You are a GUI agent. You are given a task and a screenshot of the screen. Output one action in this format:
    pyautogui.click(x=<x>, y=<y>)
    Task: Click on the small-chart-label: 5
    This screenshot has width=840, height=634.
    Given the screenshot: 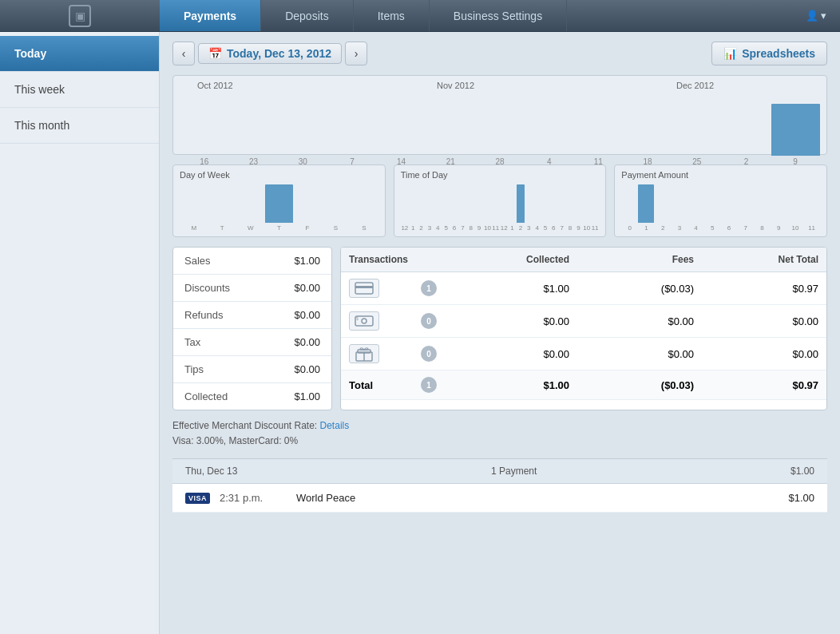 What is the action you would take?
    pyautogui.click(x=446, y=228)
    